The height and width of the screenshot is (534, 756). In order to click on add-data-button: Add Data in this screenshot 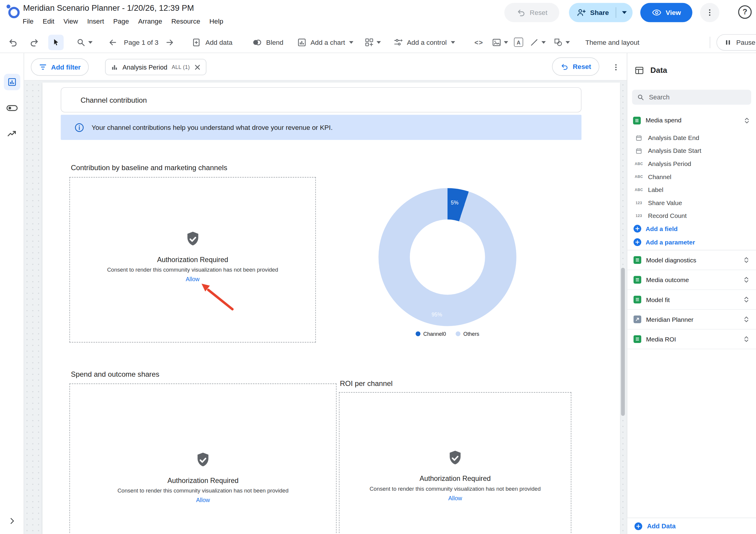, I will do `click(691, 526)`.